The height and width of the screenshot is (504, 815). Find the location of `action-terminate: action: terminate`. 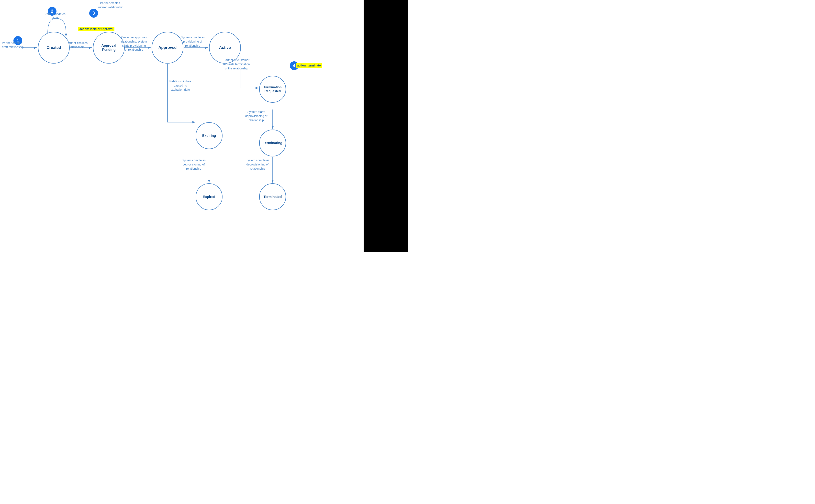

action-terminate: action: terminate is located at coordinates (309, 65).